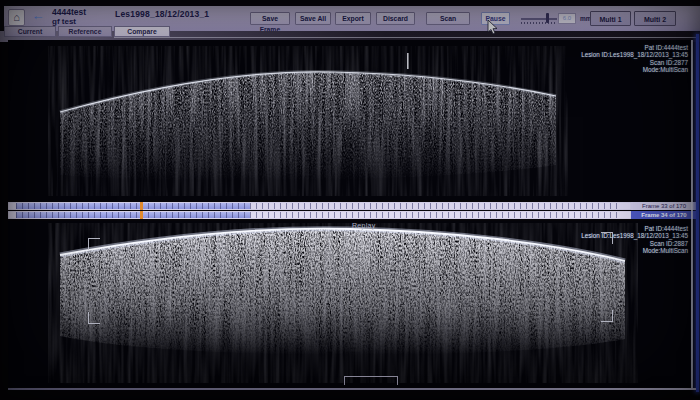 The width and height of the screenshot is (700, 400). What do you see at coordinates (539, 23) in the screenshot?
I see `slider-tick-marks` at bounding box center [539, 23].